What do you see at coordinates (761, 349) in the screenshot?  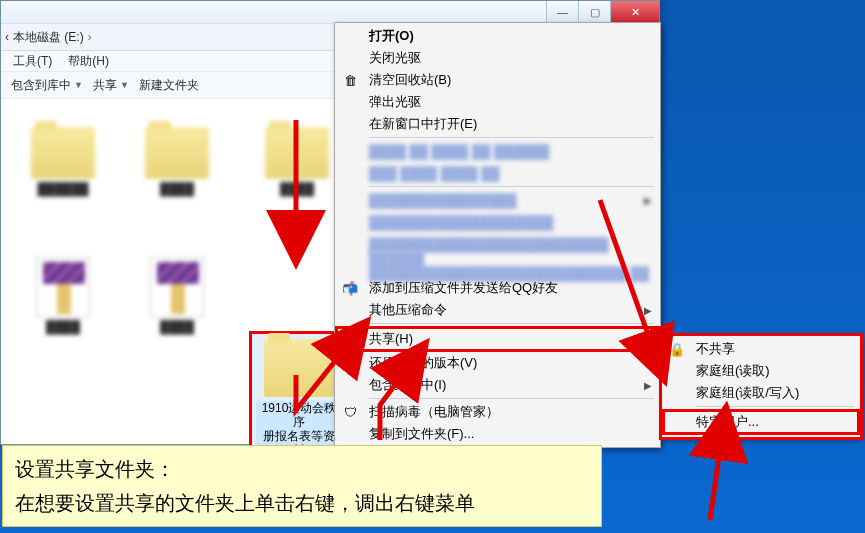 I see `sub-noshare: 🔒 不共享` at bounding box center [761, 349].